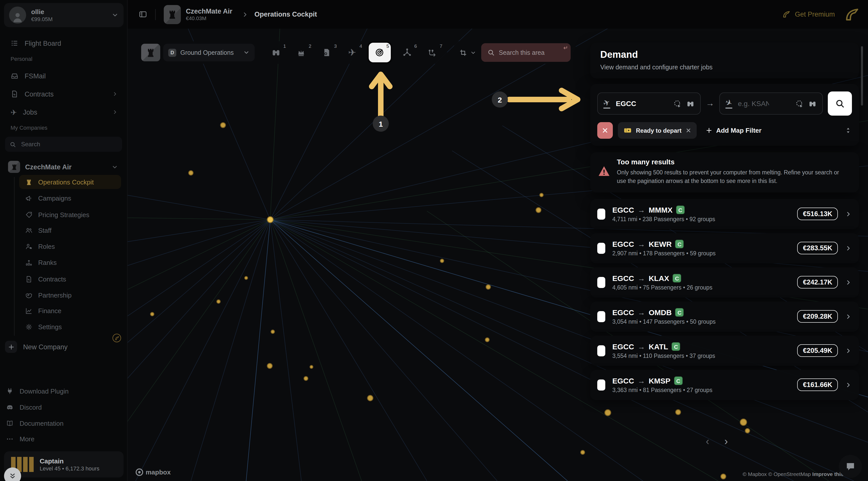  Describe the element at coordinates (56, 144) in the screenshot. I see `sidebar-search-input` at that location.